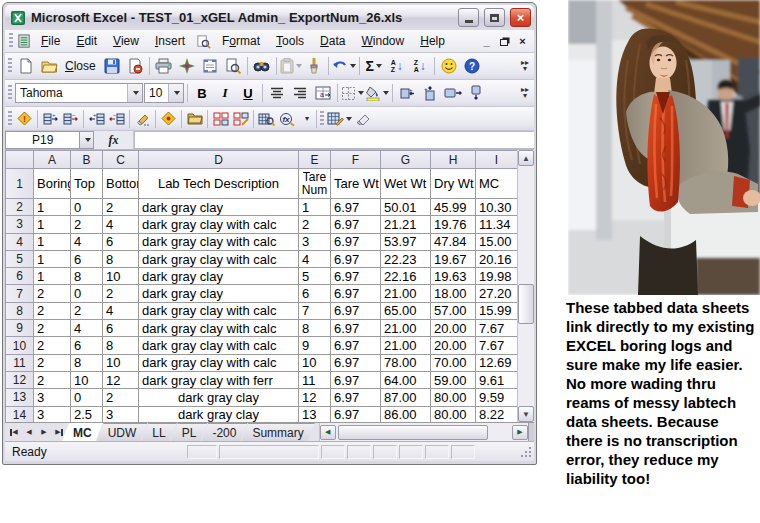 The width and height of the screenshot is (760, 523). What do you see at coordinates (494, 18) in the screenshot?
I see `maximize-button` at bounding box center [494, 18].